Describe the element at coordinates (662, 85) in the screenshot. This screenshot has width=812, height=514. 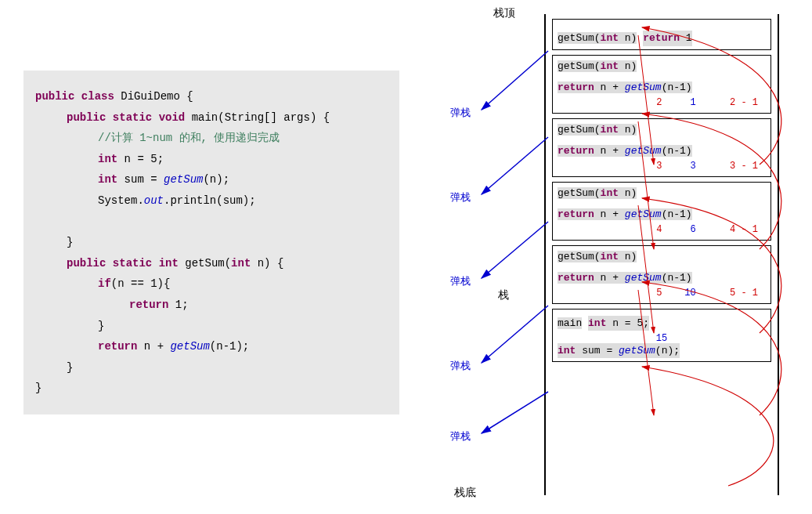
I see `stack-frame: getSum(int n) return n + getSum(n-1) 2 1…` at that location.